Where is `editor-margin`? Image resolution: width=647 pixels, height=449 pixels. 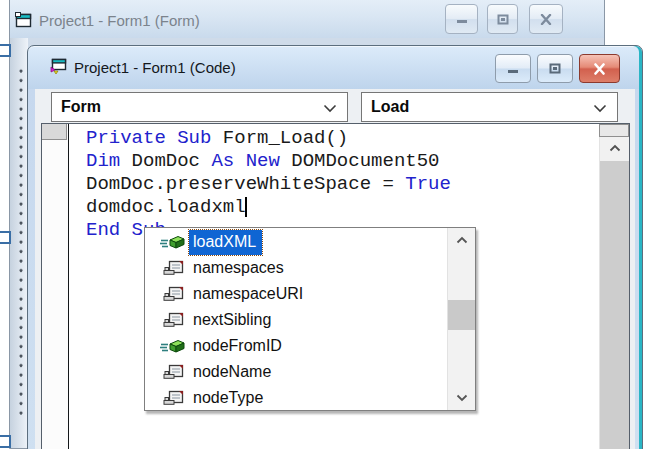
editor-margin is located at coordinates (56, 286).